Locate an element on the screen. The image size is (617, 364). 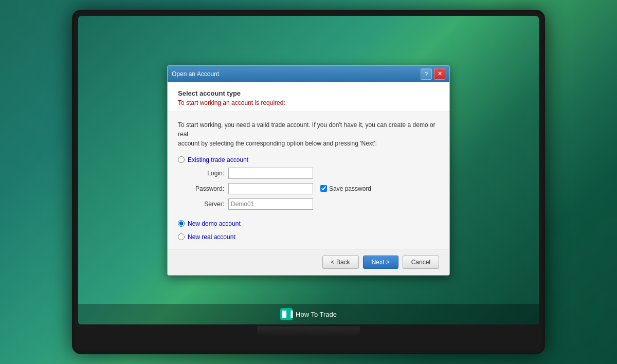
cancel-button: Cancel is located at coordinates (421, 262).